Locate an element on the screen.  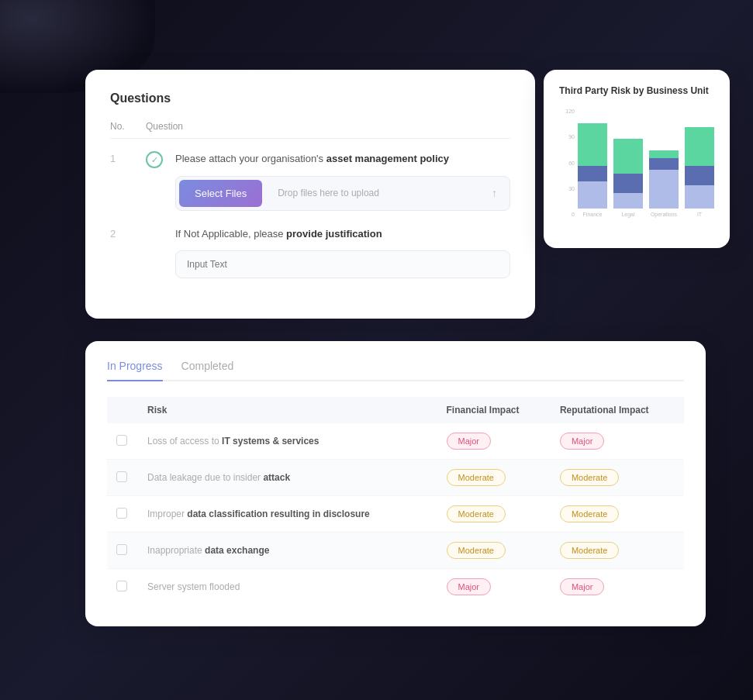
chart-y-axis: 0 30 60 90 120 is located at coordinates (567, 163).